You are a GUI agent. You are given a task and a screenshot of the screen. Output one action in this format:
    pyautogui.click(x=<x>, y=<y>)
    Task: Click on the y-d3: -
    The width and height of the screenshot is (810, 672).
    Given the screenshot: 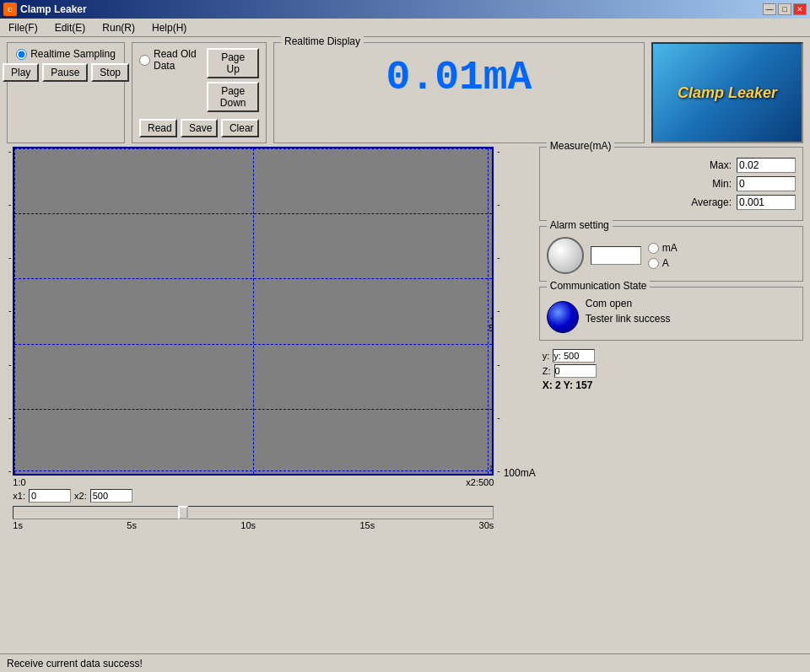 What is the action you would take?
    pyautogui.click(x=498, y=310)
    